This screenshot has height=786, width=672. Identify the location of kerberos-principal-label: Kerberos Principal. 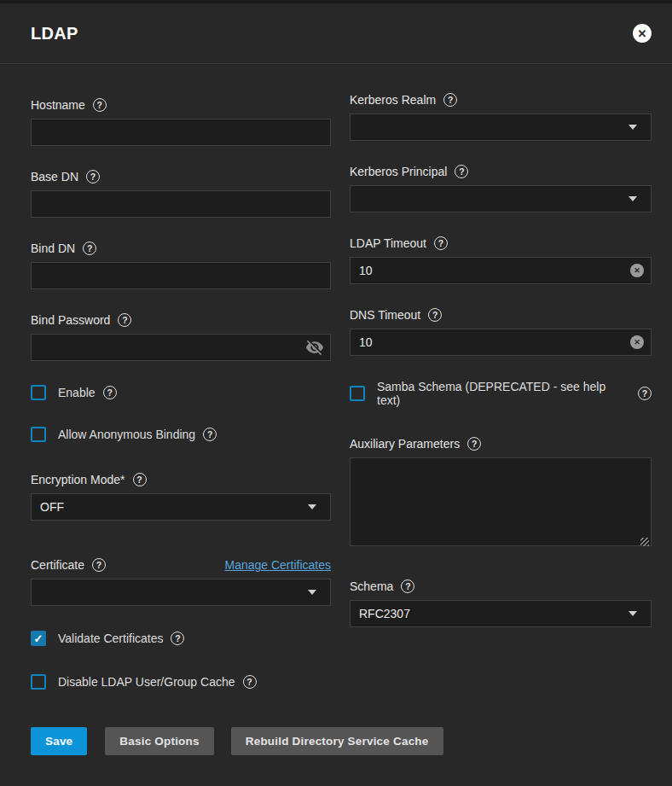
(398, 172).